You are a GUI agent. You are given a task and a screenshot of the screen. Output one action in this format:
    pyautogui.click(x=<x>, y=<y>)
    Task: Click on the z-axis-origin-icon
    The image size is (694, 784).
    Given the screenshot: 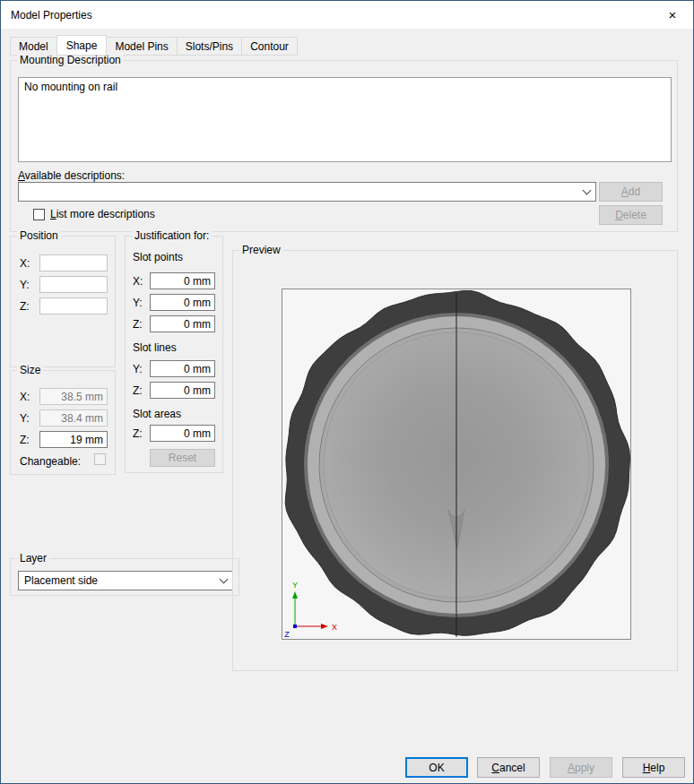 What is the action you would take?
    pyautogui.click(x=295, y=626)
    